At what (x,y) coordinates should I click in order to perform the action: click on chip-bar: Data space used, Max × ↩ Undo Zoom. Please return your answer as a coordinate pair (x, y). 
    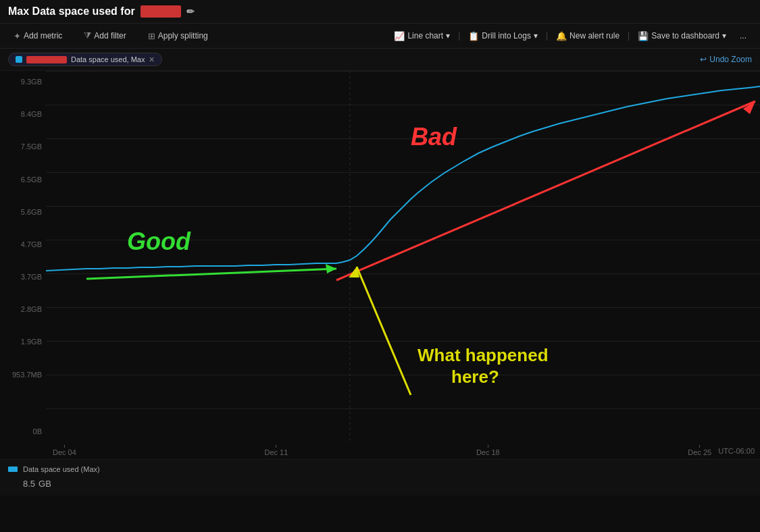
    Looking at the image, I should click on (380, 59).